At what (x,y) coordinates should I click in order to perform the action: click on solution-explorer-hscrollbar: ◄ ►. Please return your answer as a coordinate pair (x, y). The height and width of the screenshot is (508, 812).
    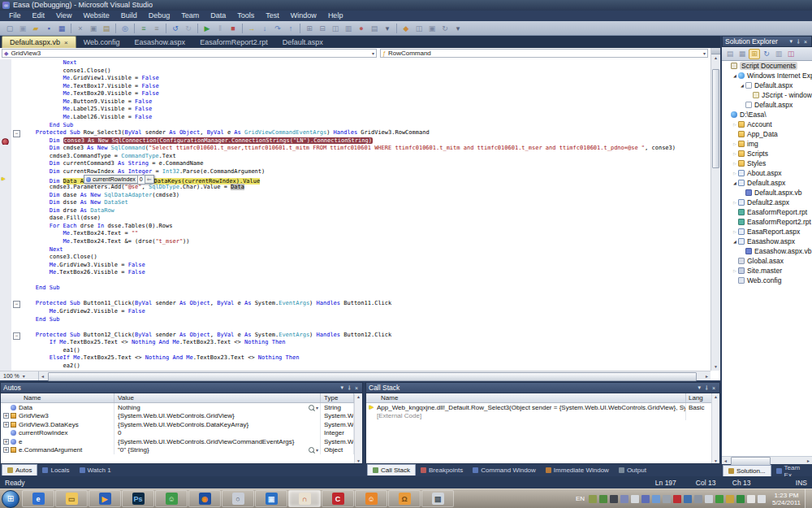
    Looking at the image, I should click on (767, 460).